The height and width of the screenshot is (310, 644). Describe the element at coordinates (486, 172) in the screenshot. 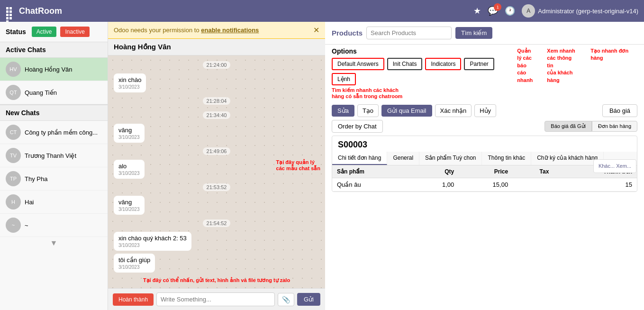

I see `col-price: Price` at that location.